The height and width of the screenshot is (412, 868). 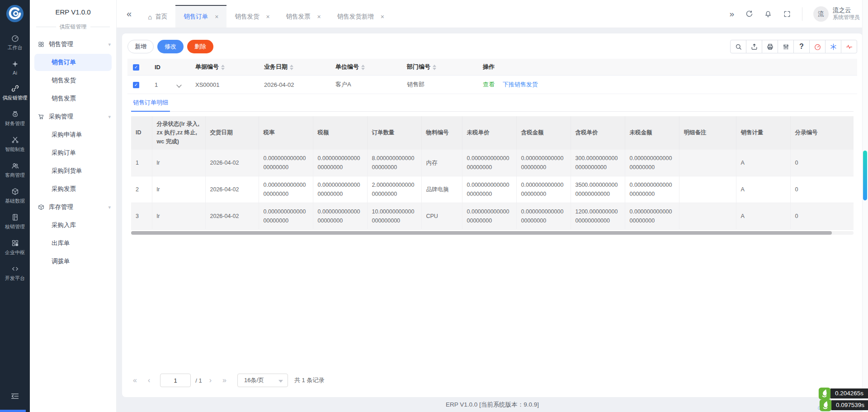 I want to click on rail-item-code: 开发平台, so click(x=15, y=273).